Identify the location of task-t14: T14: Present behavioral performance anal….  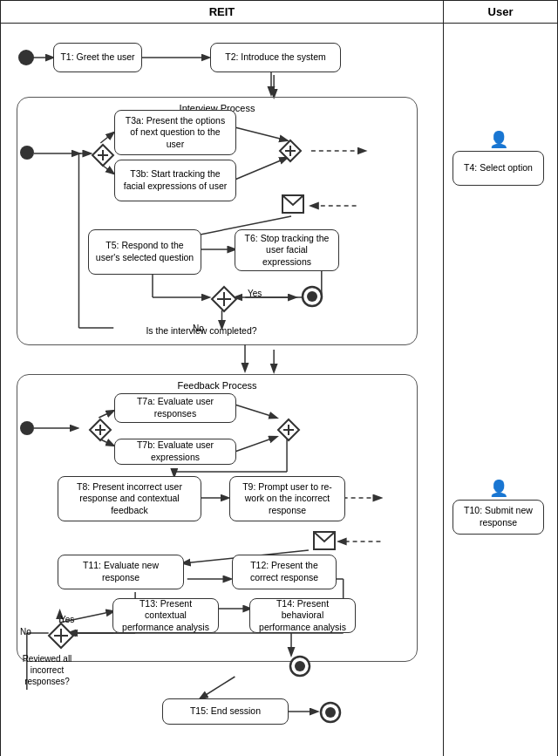
(303, 616).